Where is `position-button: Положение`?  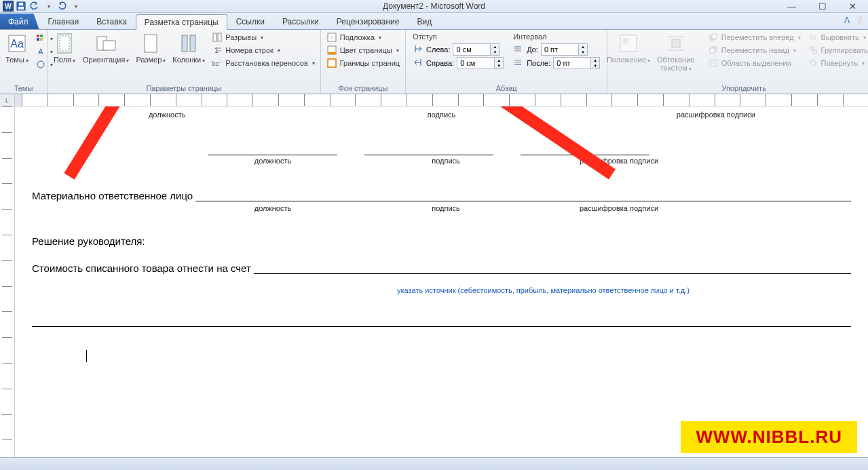
position-button: Положение is located at coordinates (628, 49).